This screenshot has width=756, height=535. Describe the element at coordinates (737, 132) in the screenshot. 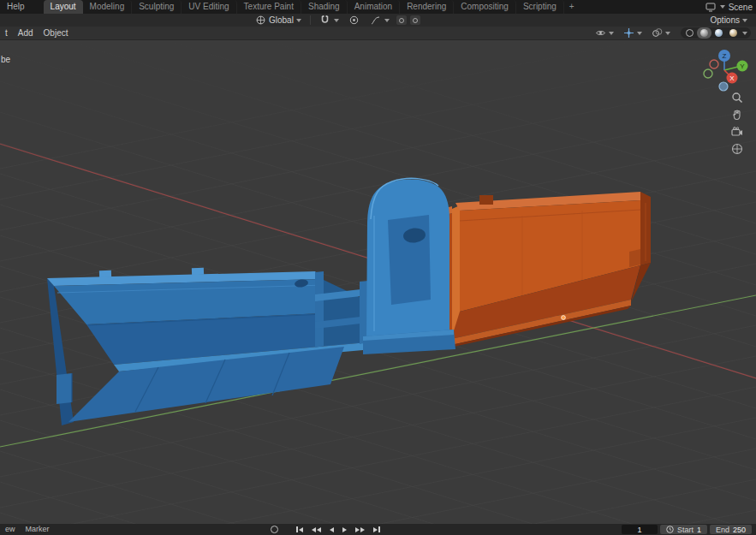

I see `camera-icon` at that location.